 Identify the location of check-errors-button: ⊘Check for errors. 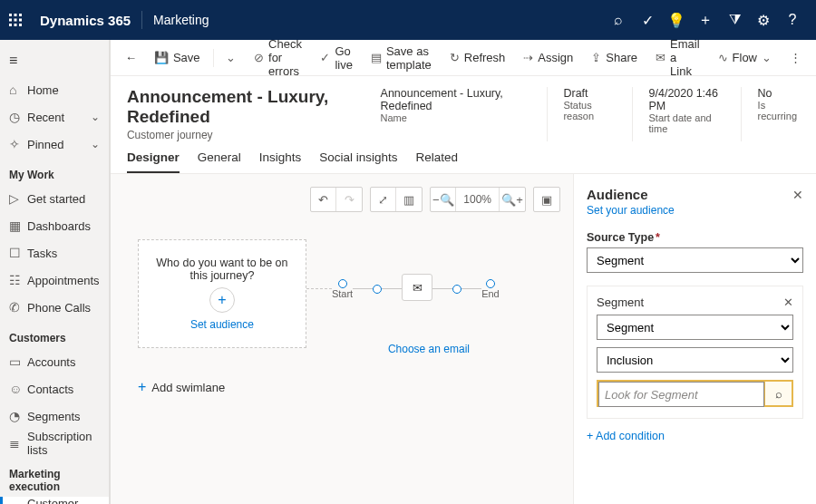
(277, 58).